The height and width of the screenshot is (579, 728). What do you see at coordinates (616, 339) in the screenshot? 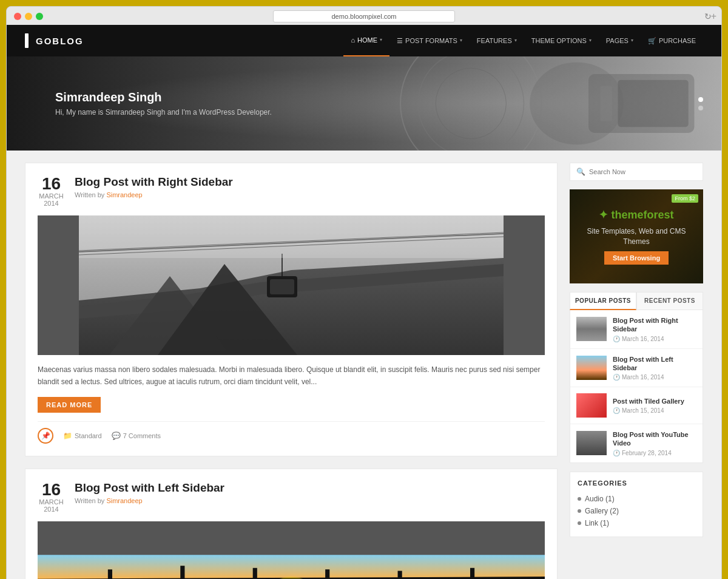
I see `clock-icon-1: 🕐` at bounding box center [616, 339].